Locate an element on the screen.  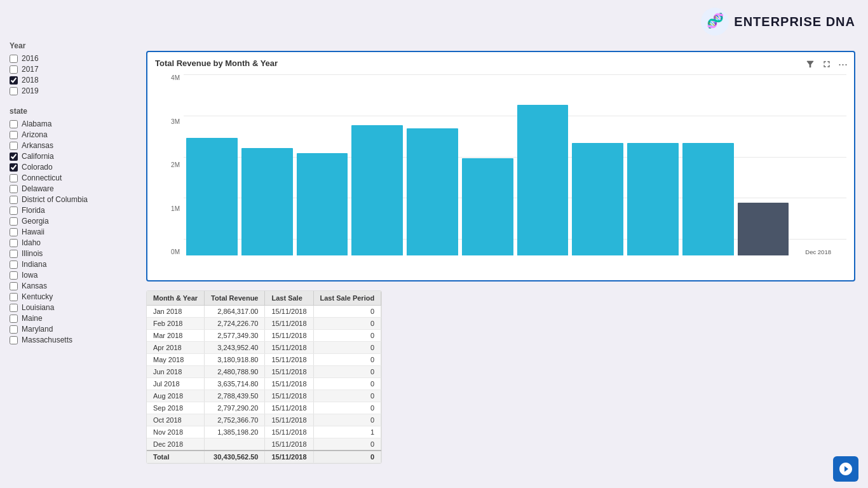
state-checkbox-Maine is located at coordinates (14, 319).